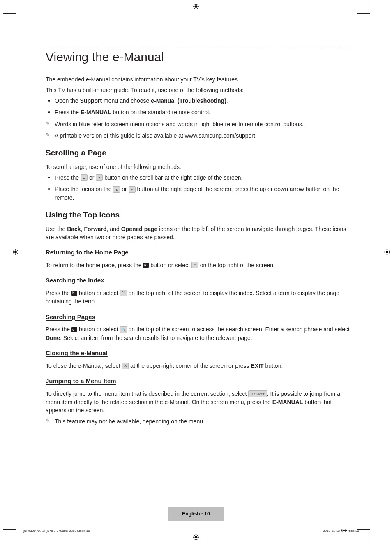 The height and width of the screenshot is (543, 392). What do you see at coordinates (156, 338) in the screenshot?
I see `text: . Select an item from the search results…` at bounding box center [156, 338].